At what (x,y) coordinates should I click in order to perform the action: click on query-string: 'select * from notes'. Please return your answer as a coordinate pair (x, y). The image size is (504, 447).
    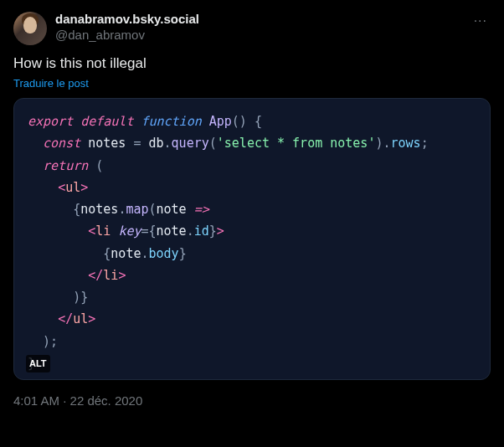
    Looking at the image, I should click on (296, 143).